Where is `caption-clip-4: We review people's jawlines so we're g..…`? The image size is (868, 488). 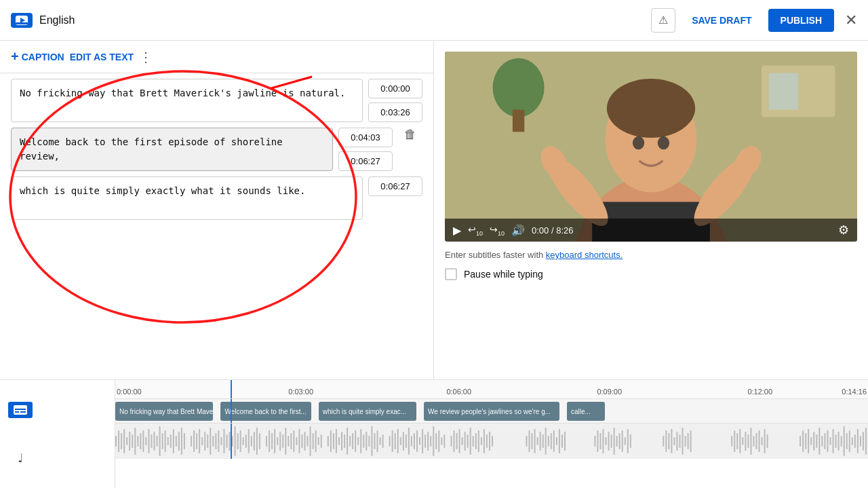
caption-clip-4: We review people's jawlines so we're g..… is located at coordinates (492, 411).